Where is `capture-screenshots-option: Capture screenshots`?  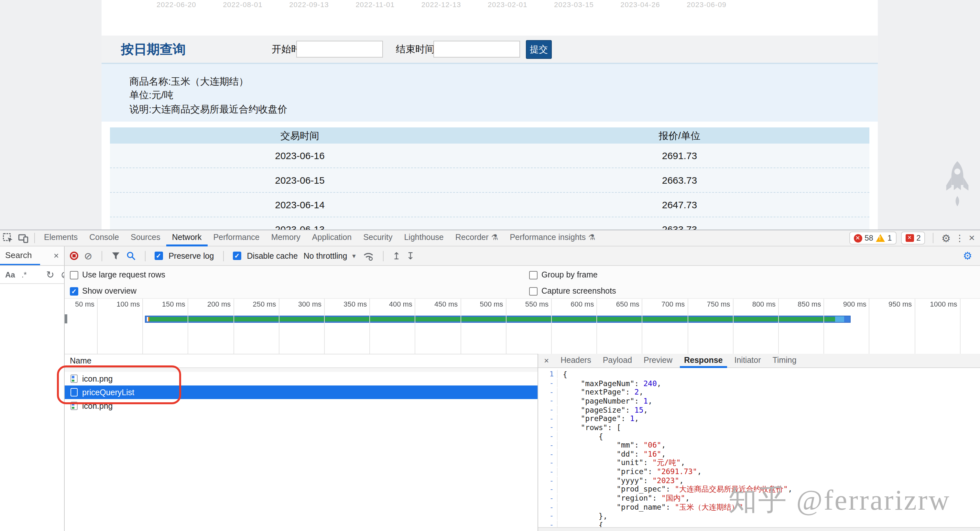
capture-screenshots-option: Capture screenshots is located at coordinates (573, 291).